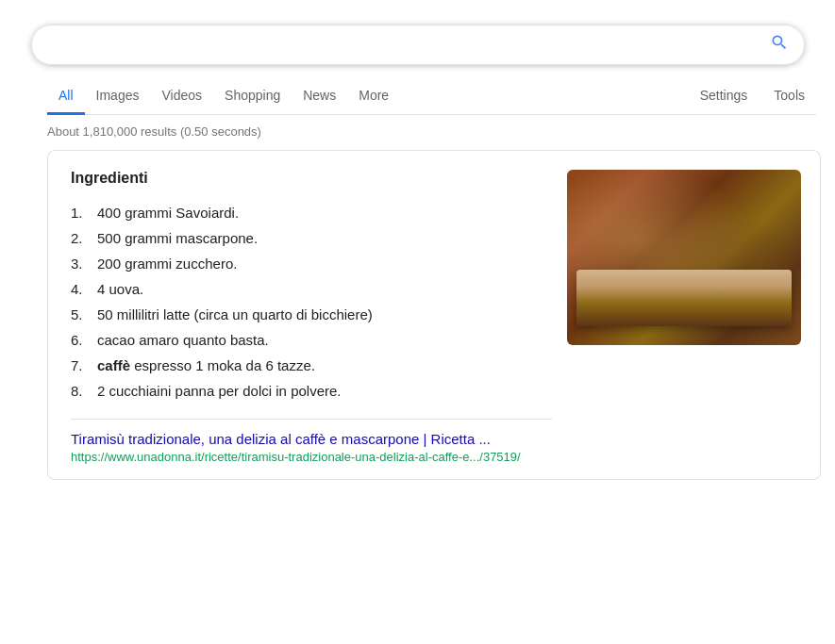 This screenshot has width=835, height=644. I want to click on list-item: cacao amaro quanto basta., so click(311, 339).